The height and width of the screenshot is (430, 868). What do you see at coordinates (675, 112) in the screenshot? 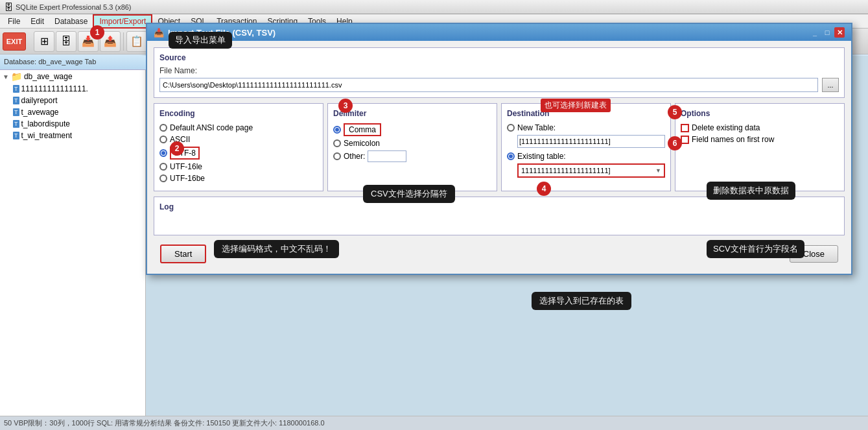
I see `annotation-circle-5: 5` at bounding box center [675, 112].